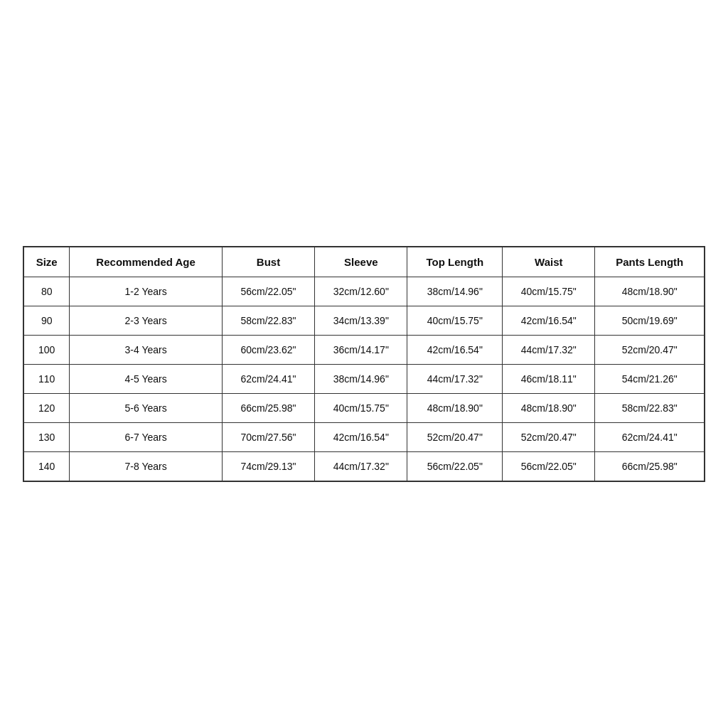 Image resolution: width=728 pixels, height=728 pixels. Describe the element at coordinates (361, 408) in the screenshot. I see `cell-sleeve: 40cm/15.75"` at that location.